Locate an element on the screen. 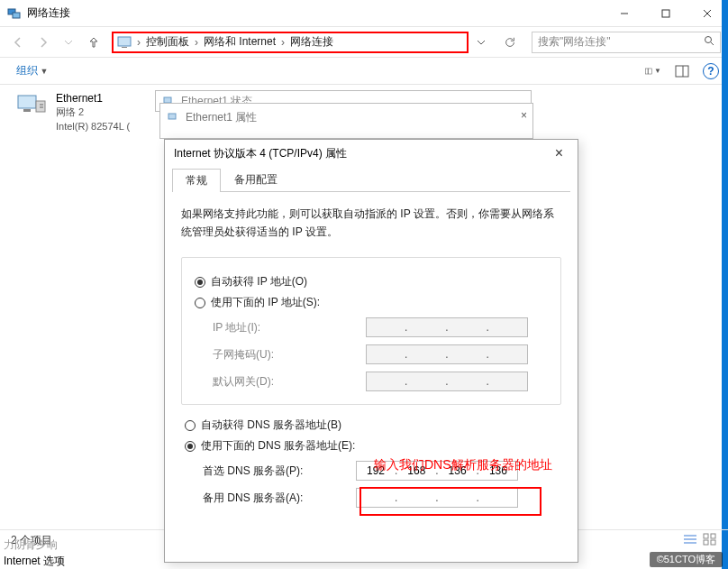  view-layout-button: ▼ is located at coordinates (653, 71).